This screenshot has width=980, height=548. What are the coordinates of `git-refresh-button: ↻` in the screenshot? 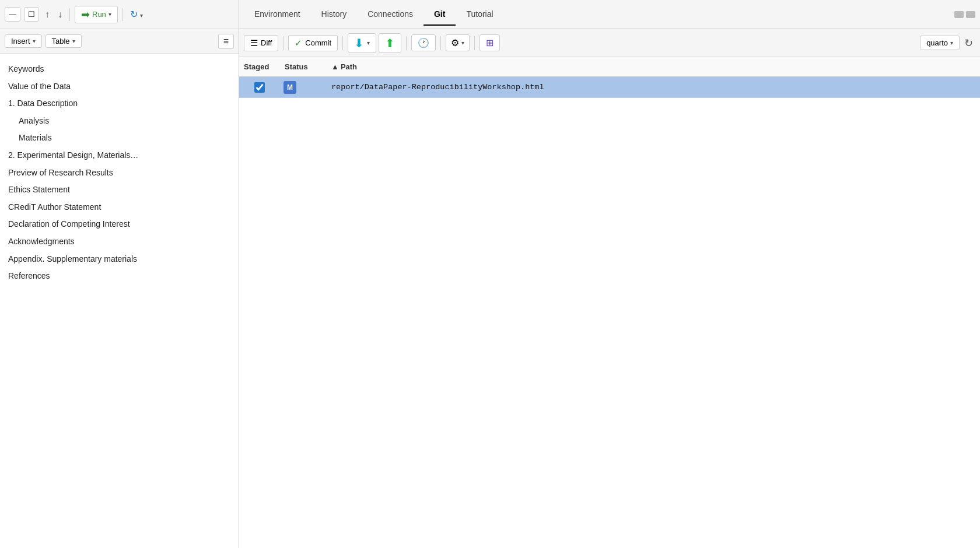 It's located at (968, 43).